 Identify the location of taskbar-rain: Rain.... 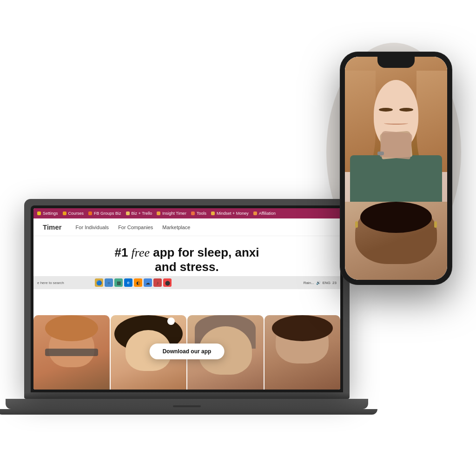
(309, 283).